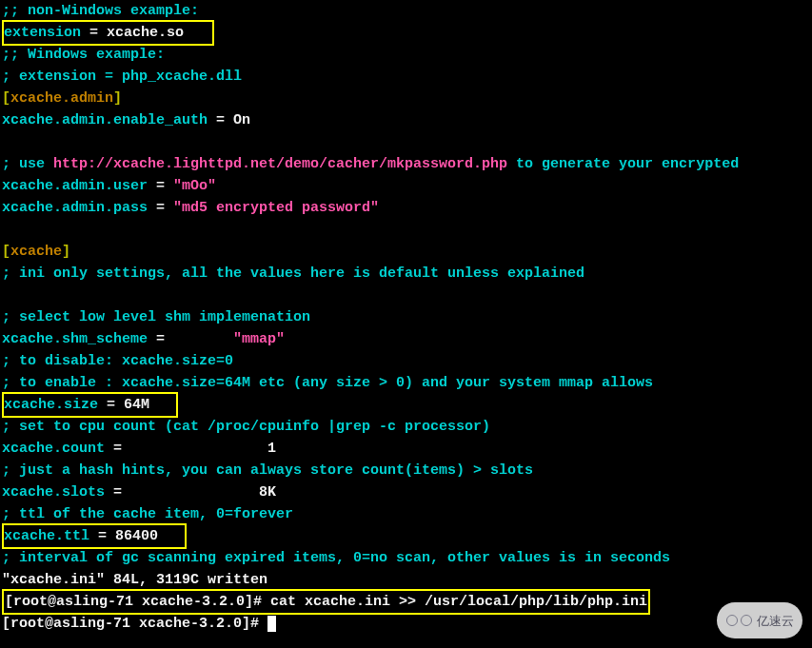 Image resolution: width=812 pixels, height=648 pixels. Describe the element at coordinates (74, 207) in the screenshot. I see `config-key: xcache.admin.pass` at that location.